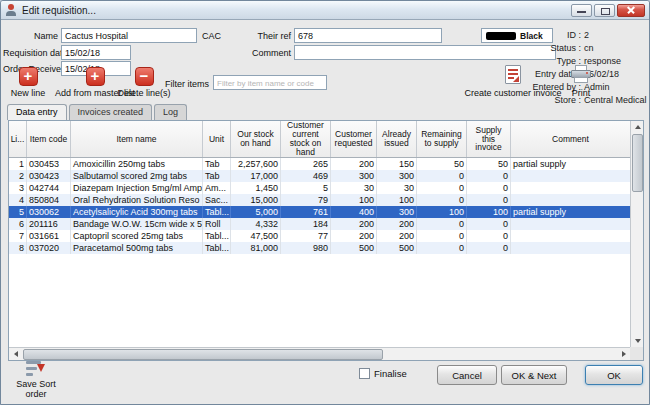 Image resolution: width=650 pixels, height=405 pixels. I want to click on filter-items-input, so click(270, 82).